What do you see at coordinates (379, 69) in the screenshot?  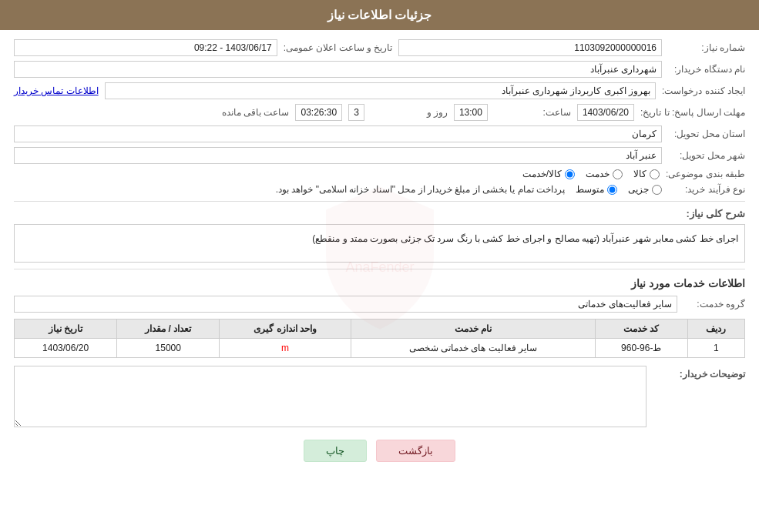 I see `buyer-org-row: نام دستگاه خریدار: شهرداری عنبرآباد` at bounding box center [379, 69].